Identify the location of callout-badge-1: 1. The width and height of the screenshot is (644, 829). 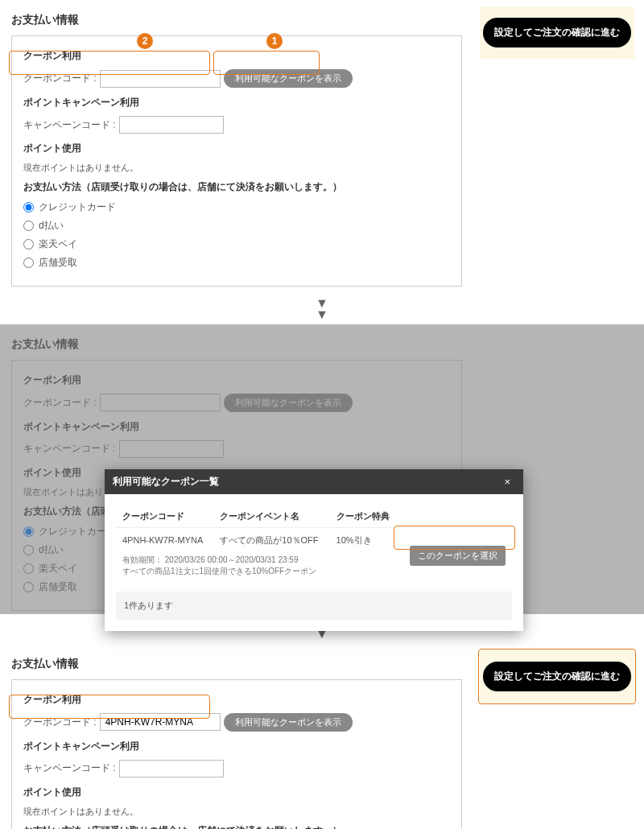
(275, 41).